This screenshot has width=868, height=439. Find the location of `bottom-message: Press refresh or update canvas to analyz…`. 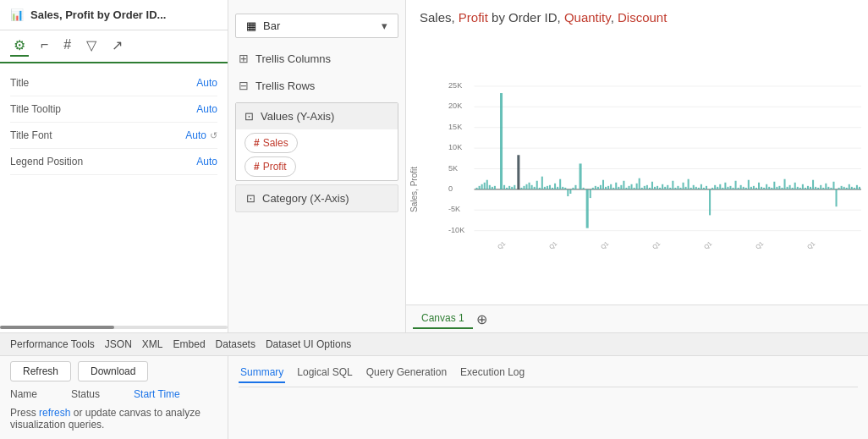

bottom-message: Press refresh or update canvas to analyz… is located at coordinates (113, 419).